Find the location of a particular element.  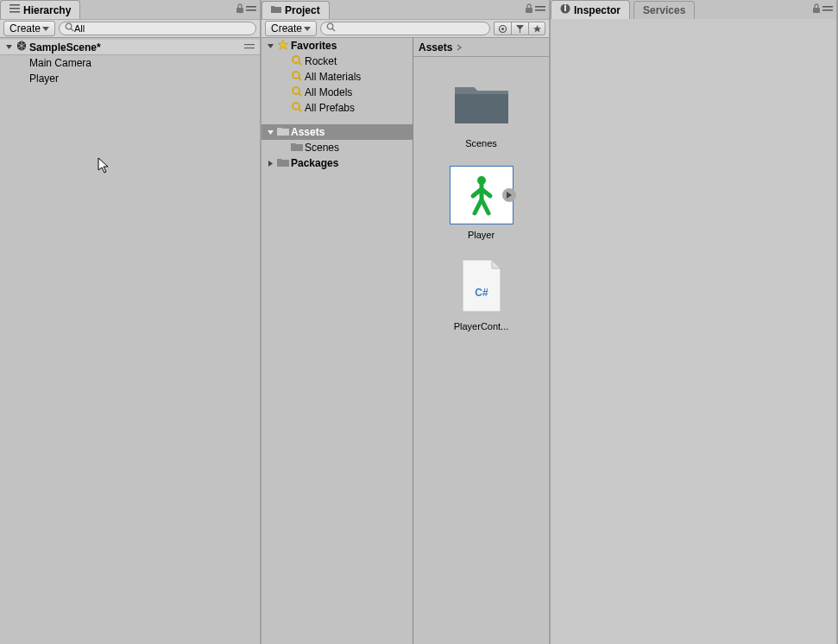

star-icon is located at coordinates (283, 47).